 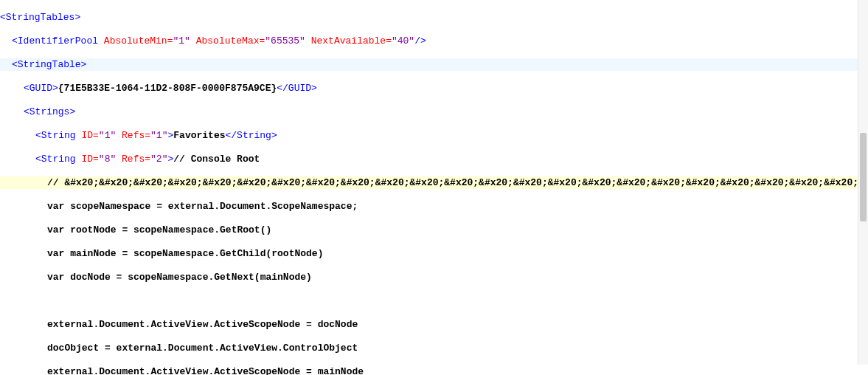 I want to click on xml-text: var rootNode = scopeNamespace.GetRoot(), so click(x=159, y=230).